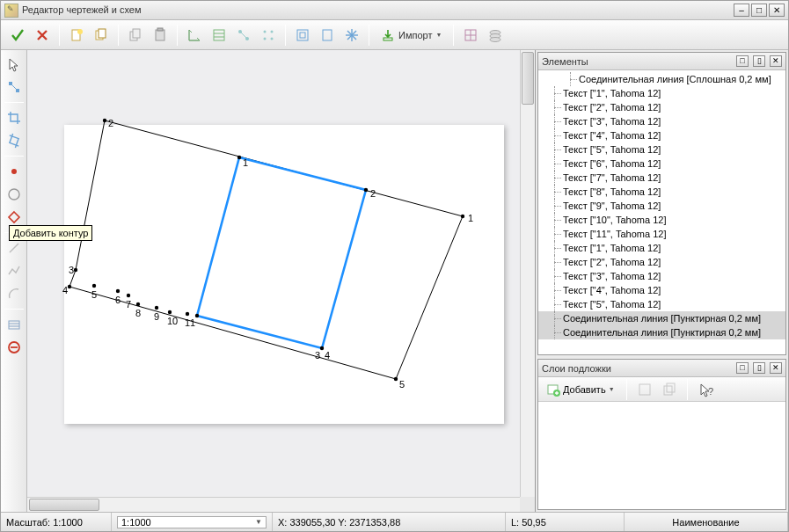 The height and width of the screenshot is (532, 789). Describe the element at coordinates (376, 11) in the screenshot. I see `window-title: Редактор чертежей и схем` at that location.